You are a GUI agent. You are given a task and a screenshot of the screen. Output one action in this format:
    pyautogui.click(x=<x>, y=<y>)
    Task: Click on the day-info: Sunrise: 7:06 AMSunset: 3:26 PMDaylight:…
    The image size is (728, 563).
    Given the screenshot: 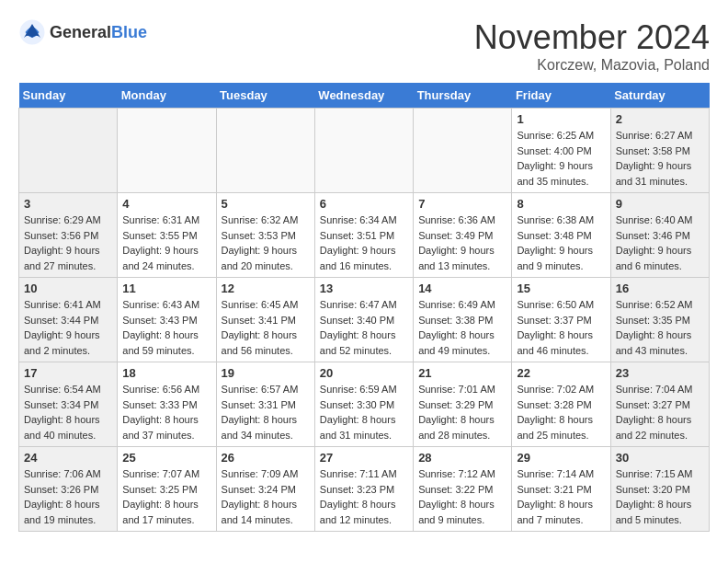 What is the action you would take?
    pyautogui.click(x=68, y=497)
    